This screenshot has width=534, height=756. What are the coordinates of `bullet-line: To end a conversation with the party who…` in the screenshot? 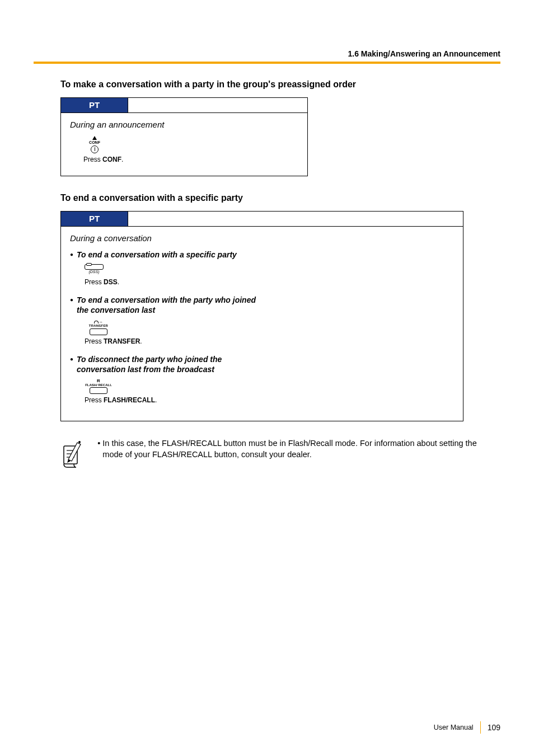 It's located at (262, 305).